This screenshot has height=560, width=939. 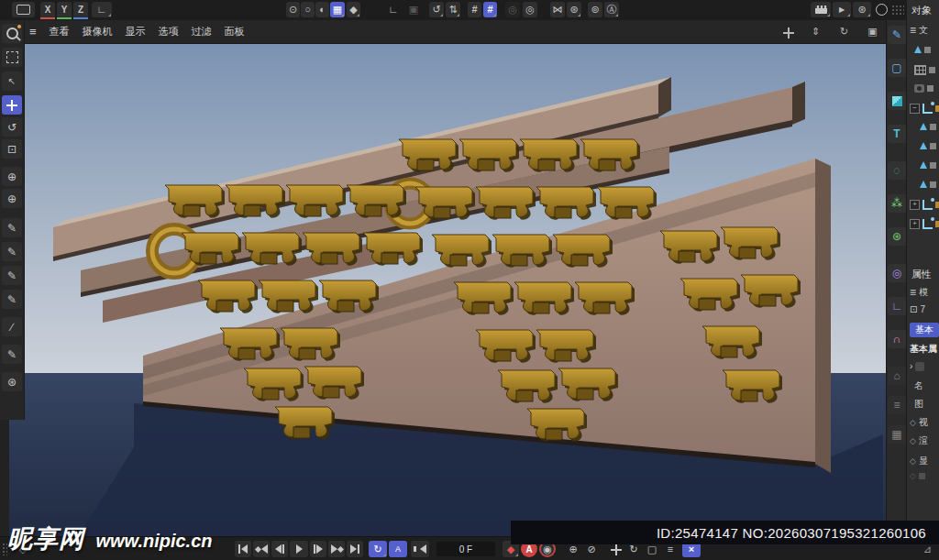 I want to click on goto-end-button, so click(x=355, y=549).